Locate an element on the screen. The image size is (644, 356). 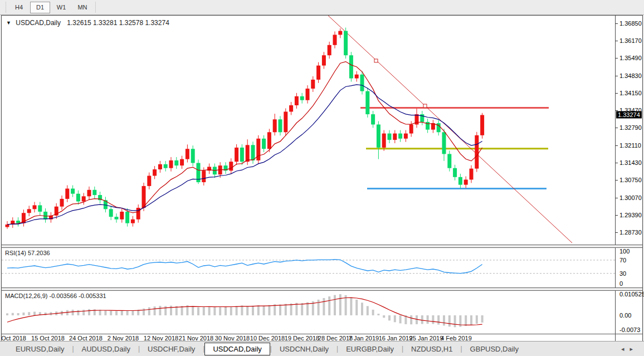
tab-nzdusd: NZDUSD,H1 is located at coordinates (432, 349).